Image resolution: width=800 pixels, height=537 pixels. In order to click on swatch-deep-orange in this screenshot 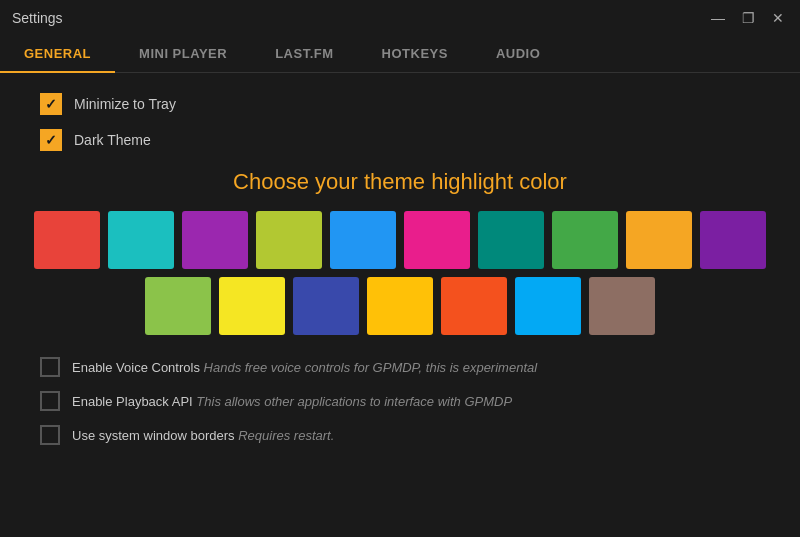, I will do `click(474, 306)`.